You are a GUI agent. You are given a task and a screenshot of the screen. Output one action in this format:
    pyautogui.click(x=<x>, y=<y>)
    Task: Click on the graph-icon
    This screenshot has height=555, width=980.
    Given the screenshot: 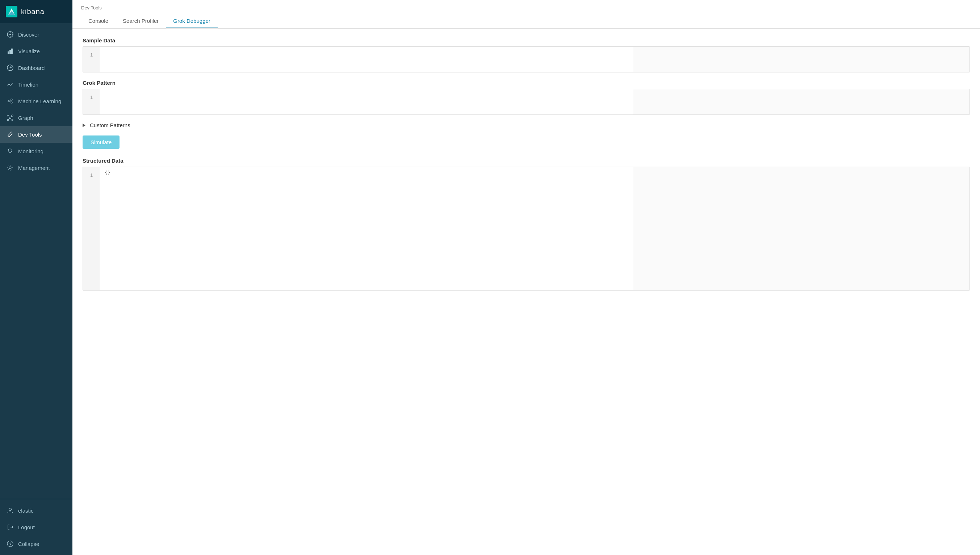 What is the action you would take?
    pyautogui.click(x=10, y=117)
    